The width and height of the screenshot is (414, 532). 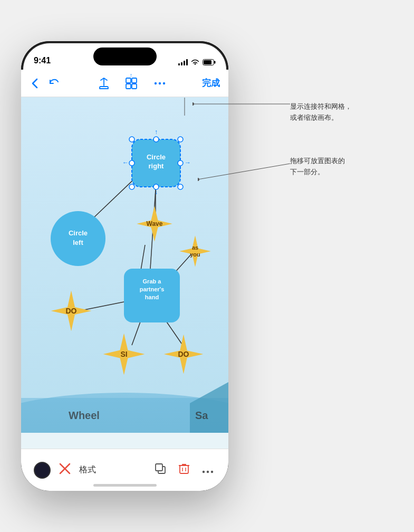 What do you see at coordinates (131, 83) in the screenshot?
I see `grid-button: ↑` at bounding box center [131, 83].